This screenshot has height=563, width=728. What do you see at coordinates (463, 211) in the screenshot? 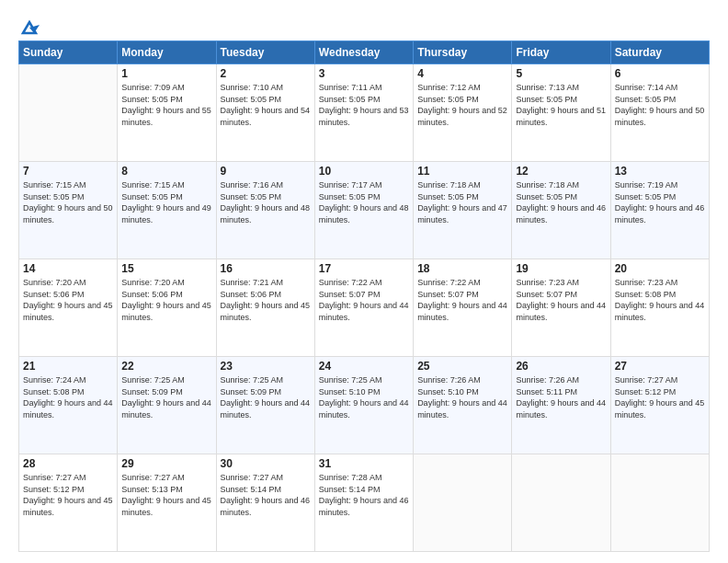
I see `calendar-cell: 11Sunrise: 7:18 AMSunset: 5:05 PMDayligh…` at bounding box center [463, 211].